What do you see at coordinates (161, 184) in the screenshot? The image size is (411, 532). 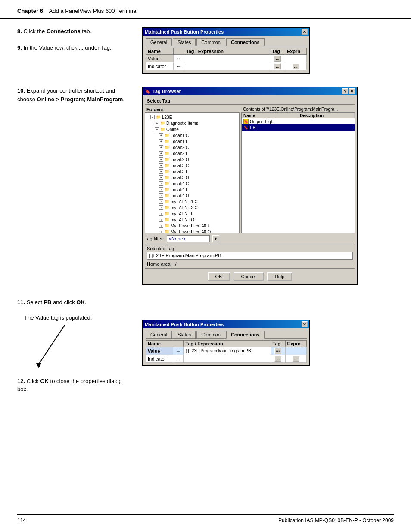 I see `expand-local4c: +` at bounding box center [161, 184].